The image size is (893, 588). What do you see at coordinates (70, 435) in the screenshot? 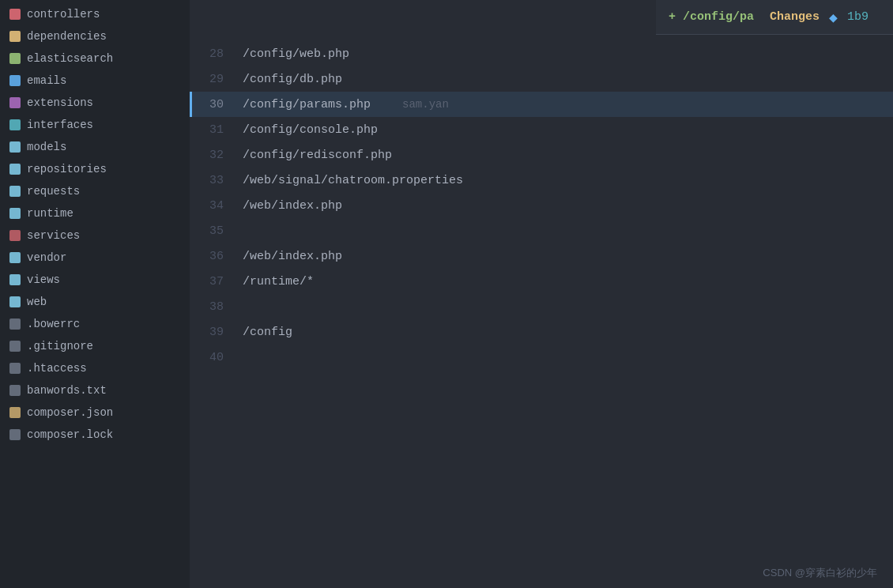
I see `sidebar-item-label: composer.lock` at bounding box center [70, 435].